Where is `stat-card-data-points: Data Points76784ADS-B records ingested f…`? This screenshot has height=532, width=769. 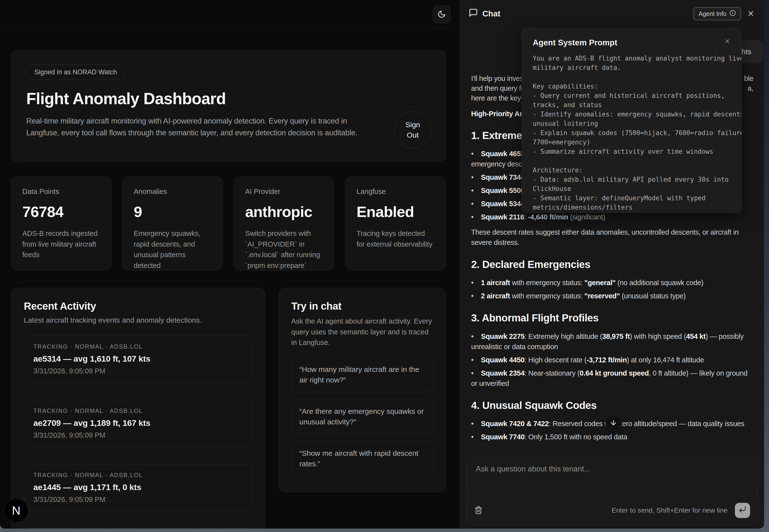
stat-card-data-points: Data Points76784ADS-B records ingested f… is located at coordinates (61, 224).